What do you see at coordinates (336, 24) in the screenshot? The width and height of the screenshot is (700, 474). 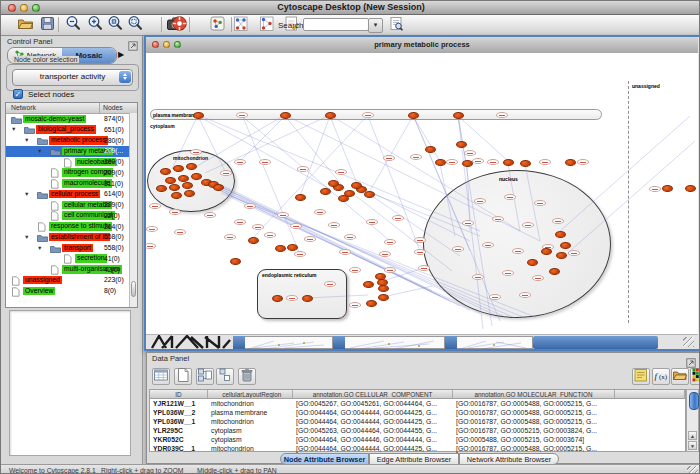 I see `search-input` at bounding box center [336, 24].